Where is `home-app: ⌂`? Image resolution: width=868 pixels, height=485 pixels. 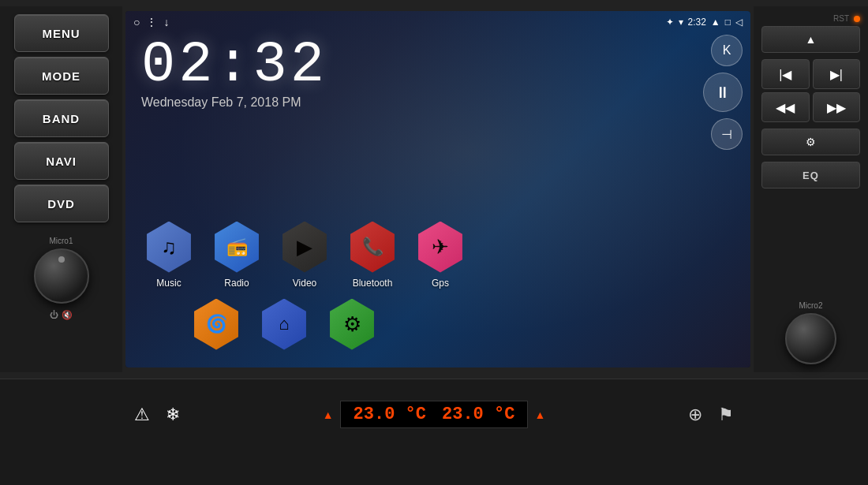
home-app: ⌂ is located at coordinates (284, 324).